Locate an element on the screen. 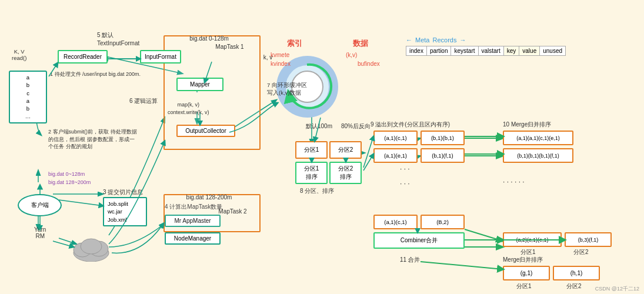  step7-label: 7 向环形缓冲区 写入(k,v)数据 is located at coordinates (287, 89).